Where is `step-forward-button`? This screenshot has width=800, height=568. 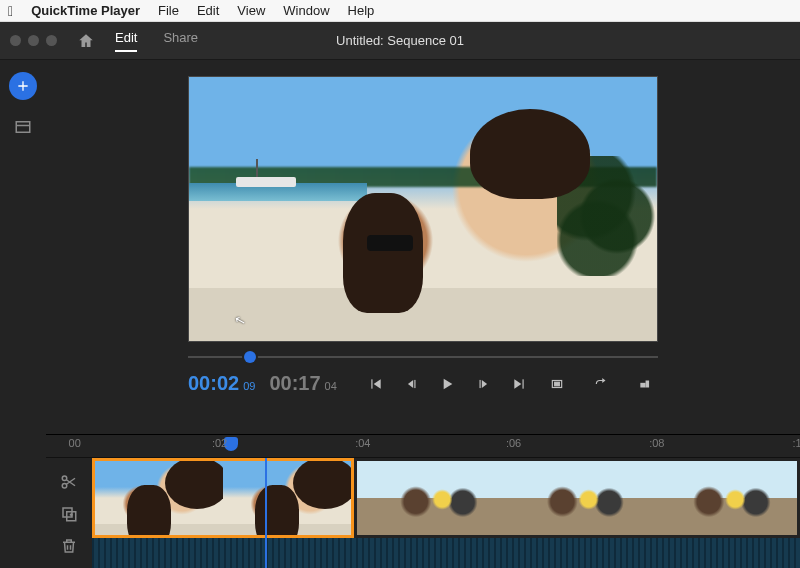
step-forward-button is located at coordinates (483, 384).